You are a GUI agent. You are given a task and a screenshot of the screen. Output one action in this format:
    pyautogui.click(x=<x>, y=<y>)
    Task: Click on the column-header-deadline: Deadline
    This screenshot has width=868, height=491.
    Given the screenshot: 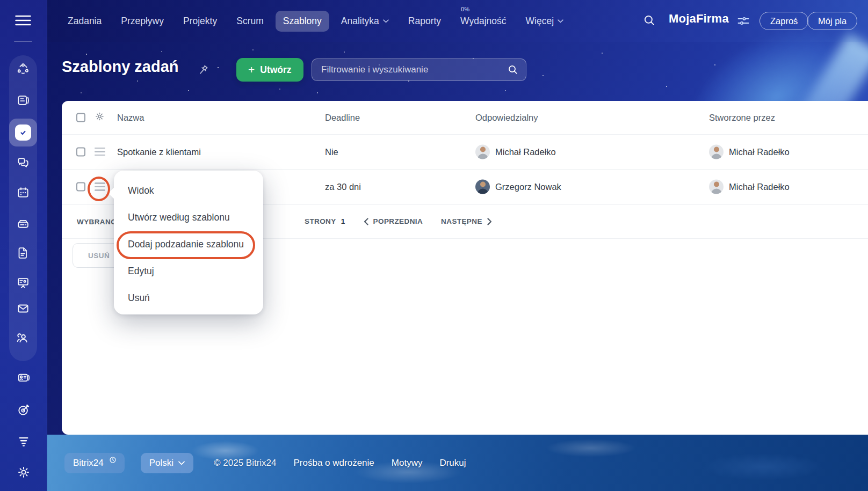 What is the action you would take?
    pyautogui.click(x=343, y=118)
    